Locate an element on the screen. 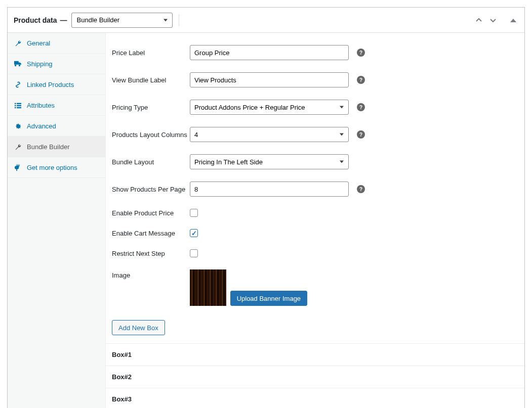  per-page-input is located at coordinates (269, 189).